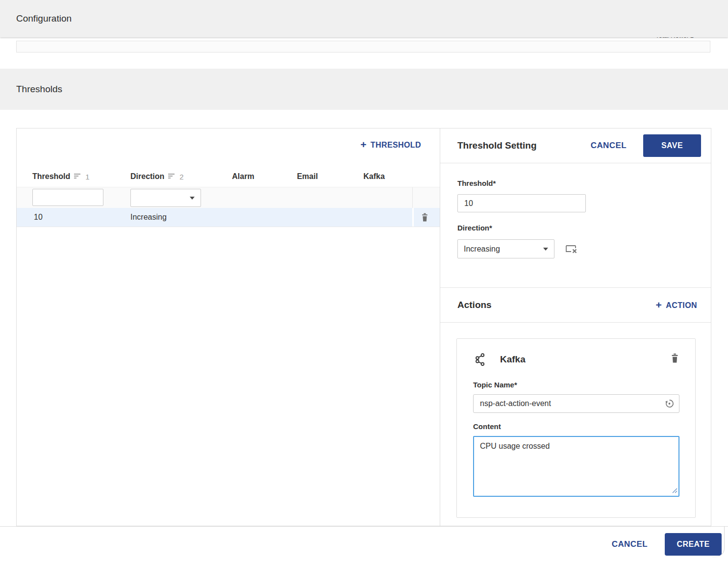  What do you see at coordinates (364, 19) in the screenshot?
I see `configuration-header-bar: Configuration` at bounding box center [364, 19].